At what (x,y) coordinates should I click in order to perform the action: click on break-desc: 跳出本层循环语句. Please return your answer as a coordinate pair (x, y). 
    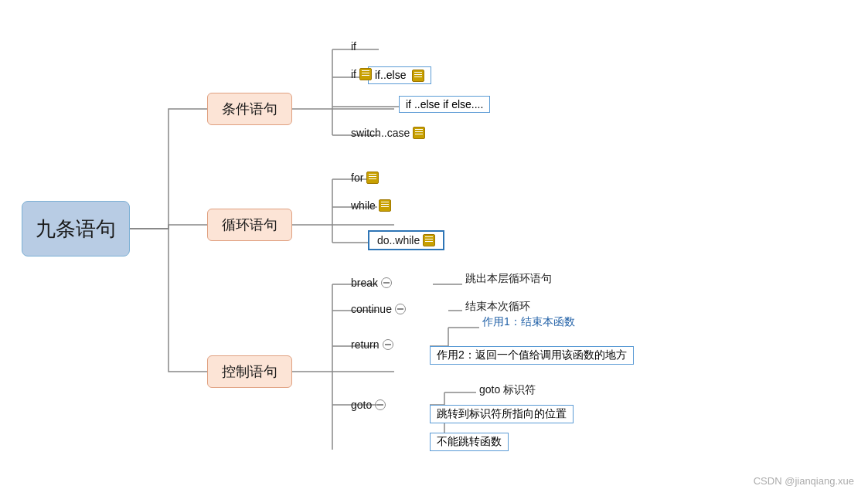
    Looking at the image, I should click on (509, 279).